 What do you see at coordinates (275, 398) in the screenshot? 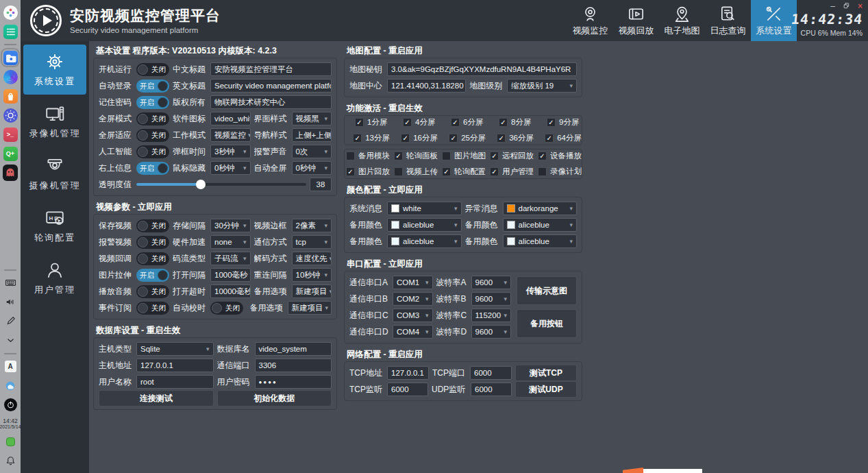
I see `init-data-button: 初始化数据` at bounding box center [275, 398].